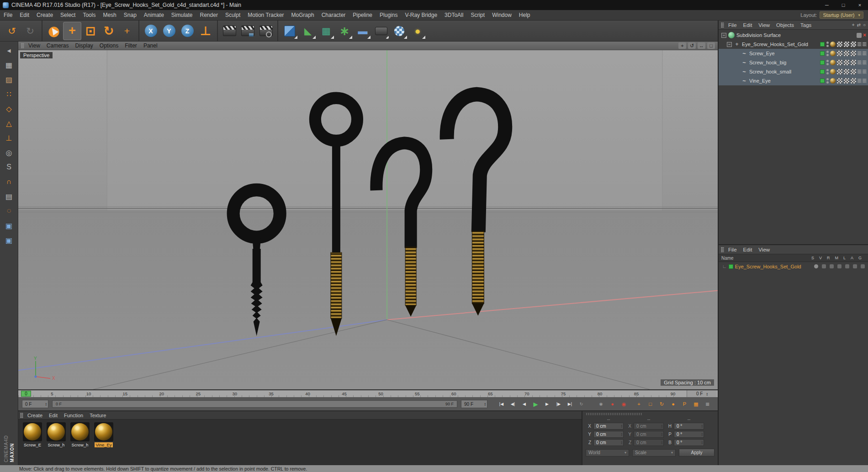 The height and width of the screenshot is (472, 868). I want to click on object-name: Screw_Eye, so click(762, 53).